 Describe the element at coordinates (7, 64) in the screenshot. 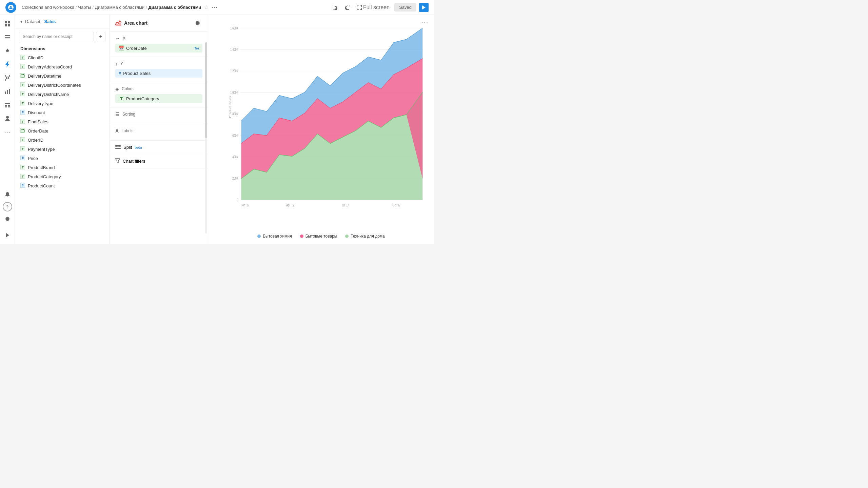

I see `nav-icon-lightning` at that location.